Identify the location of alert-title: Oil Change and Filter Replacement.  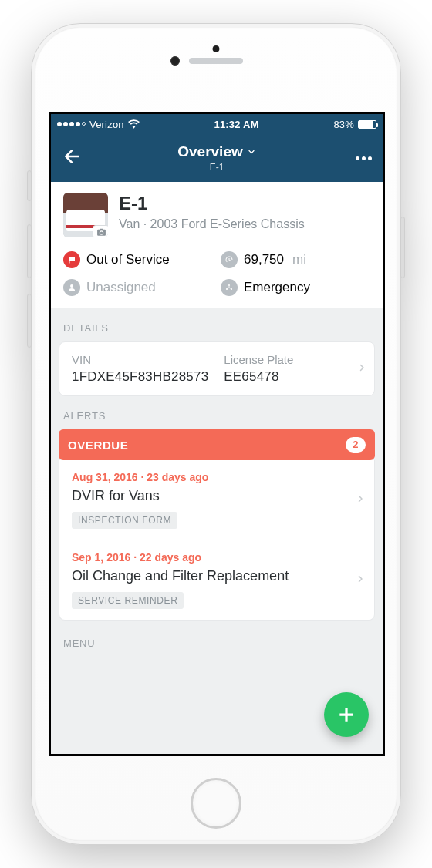
(210, 577).